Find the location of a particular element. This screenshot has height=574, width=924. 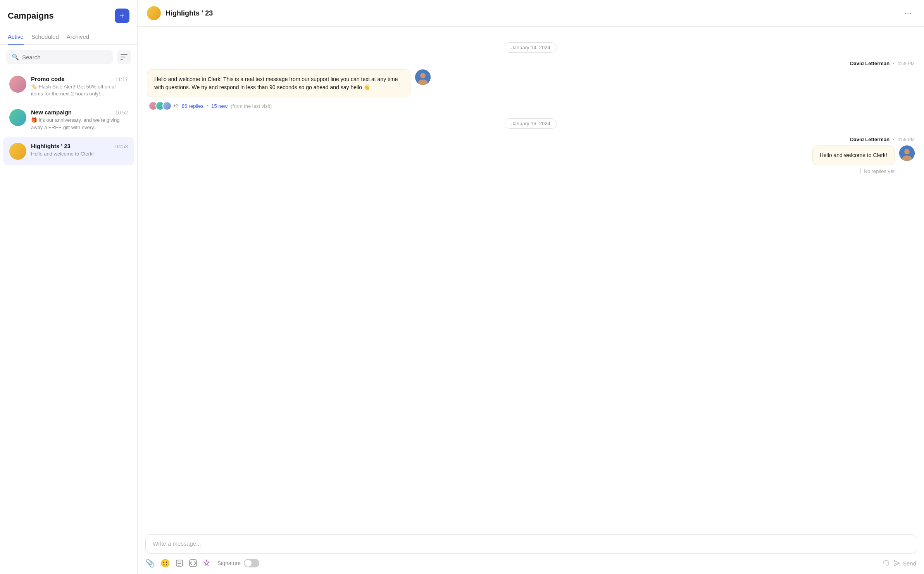

code-icon is located at coordinates (193, 563).